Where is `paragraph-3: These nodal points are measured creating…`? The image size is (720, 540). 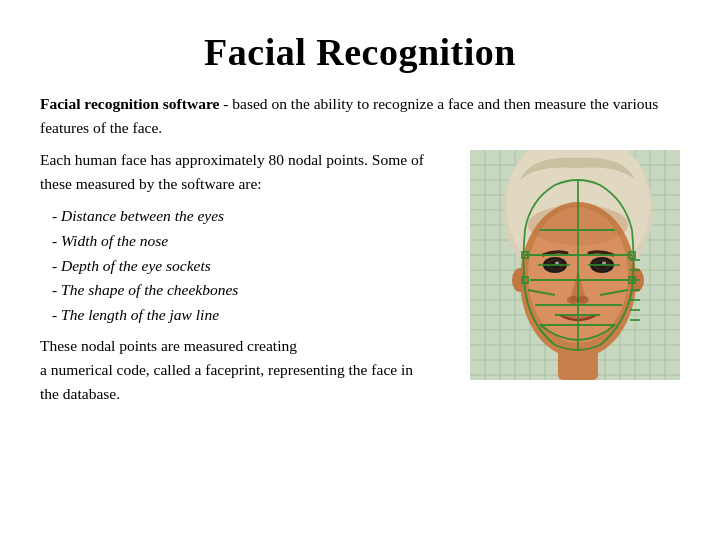 paragraph-3: These nodal points are measured creating… is located at coordinates (246, 370).